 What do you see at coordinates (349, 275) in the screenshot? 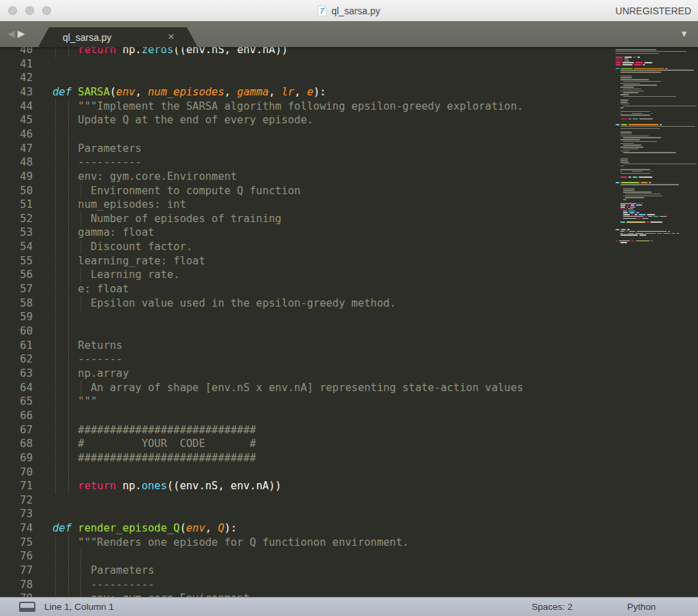
I see `code-line: 56 Learning rate.` at bounding box center [349, 275].